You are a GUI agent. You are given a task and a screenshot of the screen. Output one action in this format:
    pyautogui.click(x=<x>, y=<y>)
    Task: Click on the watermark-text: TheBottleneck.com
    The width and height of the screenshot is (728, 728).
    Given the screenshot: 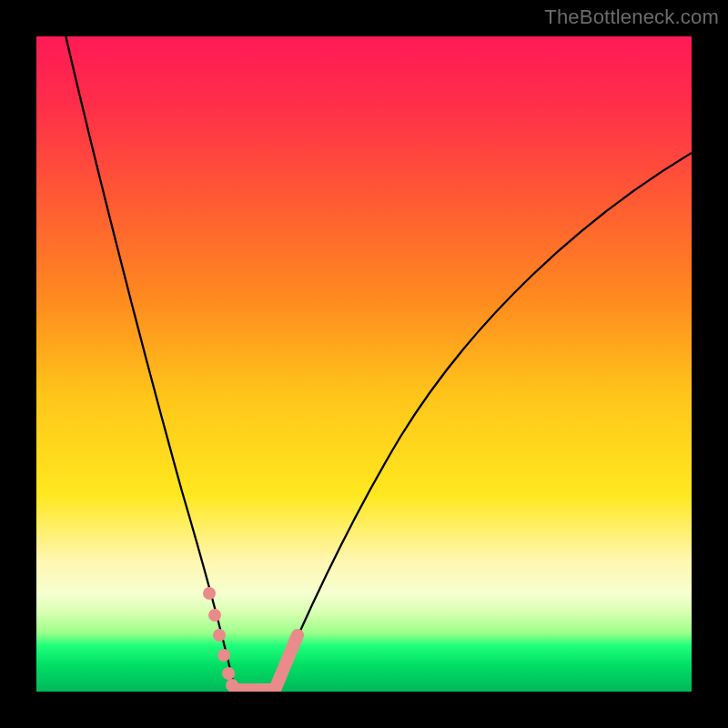 What is the action you would take?
    pyautogui.click(x=632, y=17)
    